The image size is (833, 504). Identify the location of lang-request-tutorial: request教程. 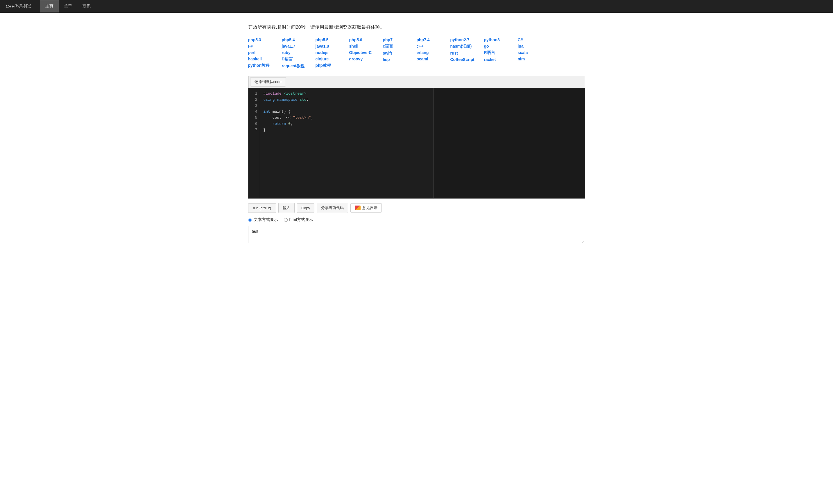
(299, 66).